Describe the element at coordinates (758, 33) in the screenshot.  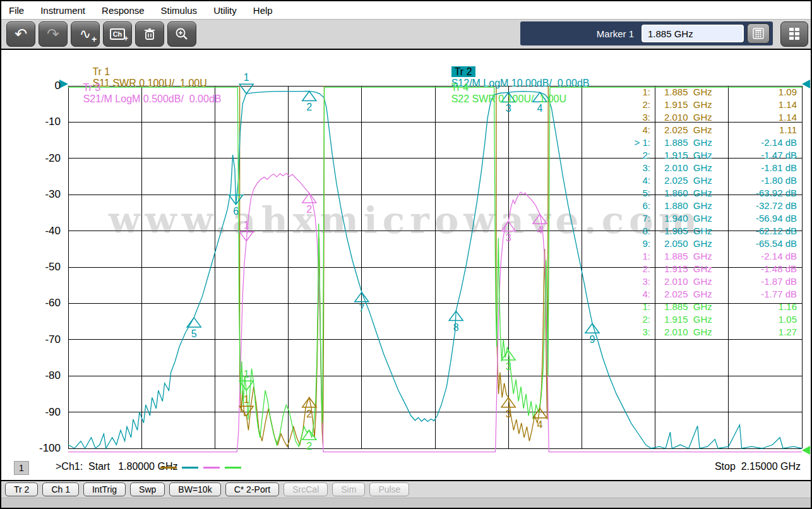
I see `keypad-icon` at that location.